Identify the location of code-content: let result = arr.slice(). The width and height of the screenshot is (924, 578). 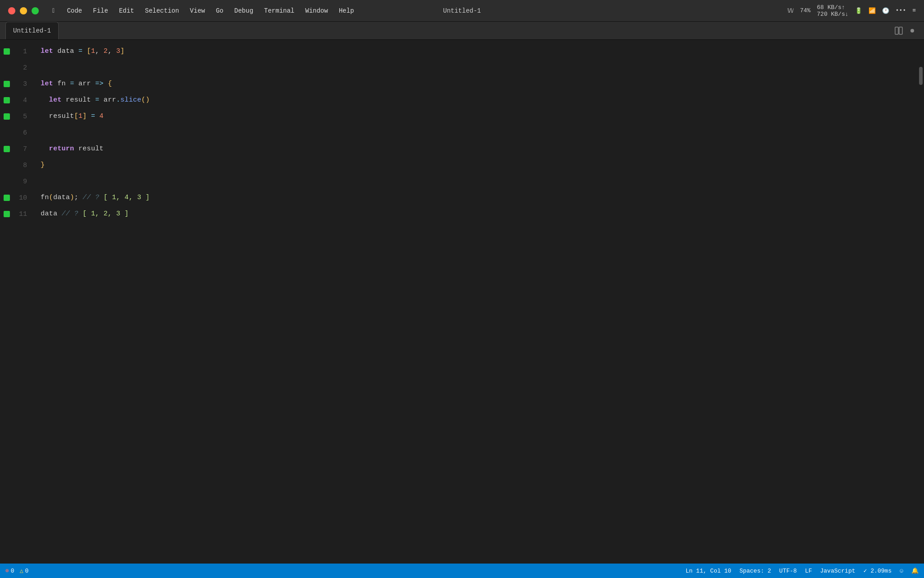
(477, 100).